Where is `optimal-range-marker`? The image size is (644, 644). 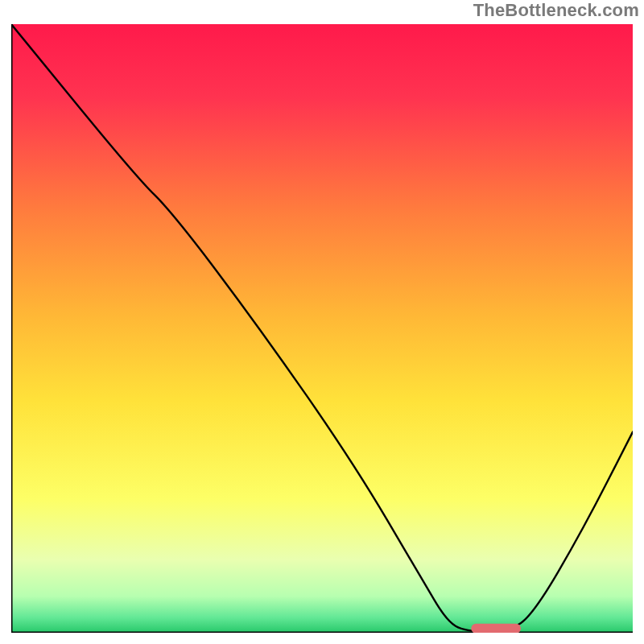 optimal-range-marker is located at coordinates (496, 628).